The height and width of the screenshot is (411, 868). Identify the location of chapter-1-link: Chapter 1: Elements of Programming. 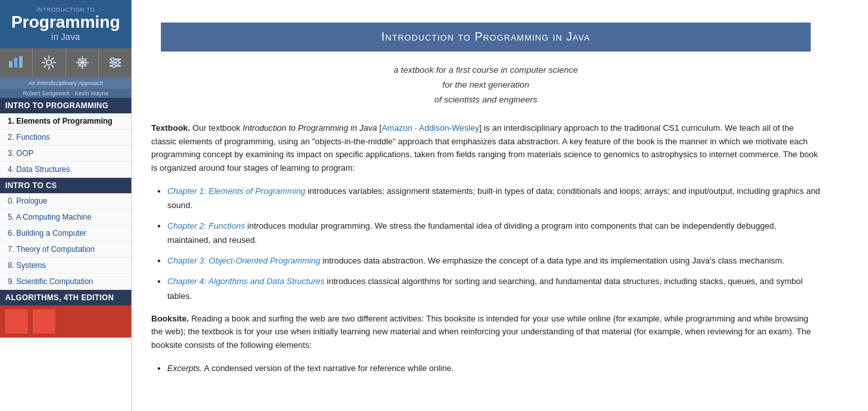
(237, 191).